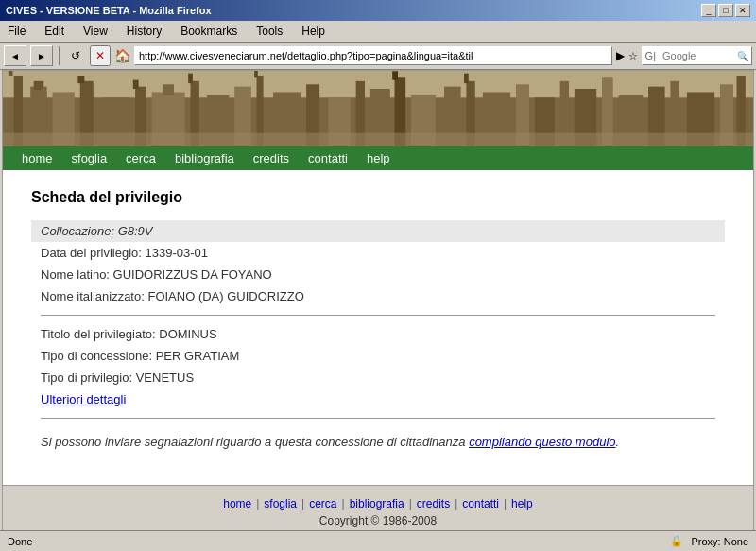 This screenshot has width=756, height=551. What do you see at coordinates (378, 504) in the screenshot?
I see `footer-links: home | sfoglia | cerca | bibliografia | …` at bounding box center [378, 504].